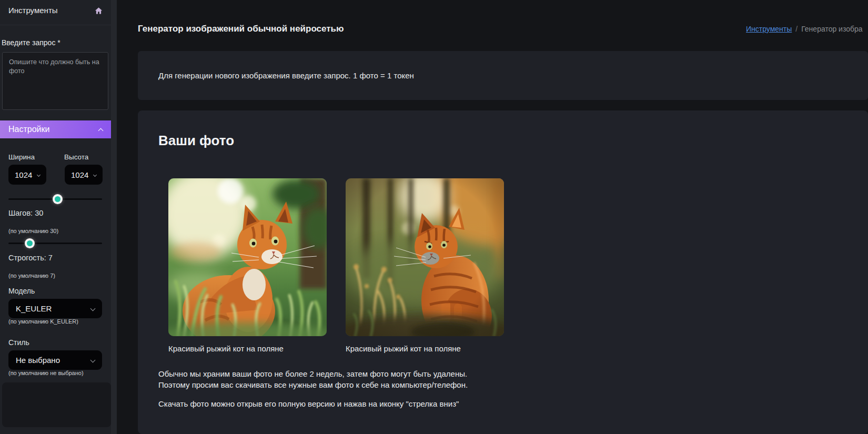  Describe the element at coordinates (55, 308) in the screenshot. I see `model-select: K_EULER` at that location.